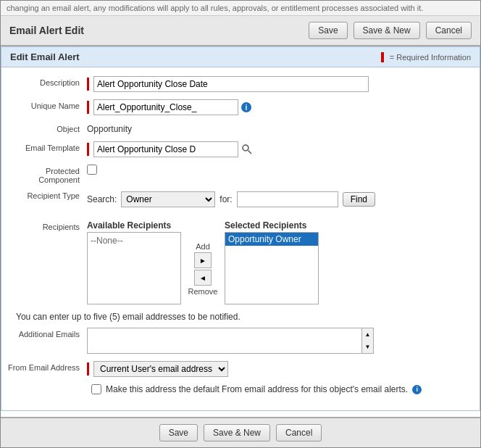 The height and width of the screenshot is (448, 481). Describe the element at coordinates (203, 246) in the screenshot. I see `add-label: Add` at that location.